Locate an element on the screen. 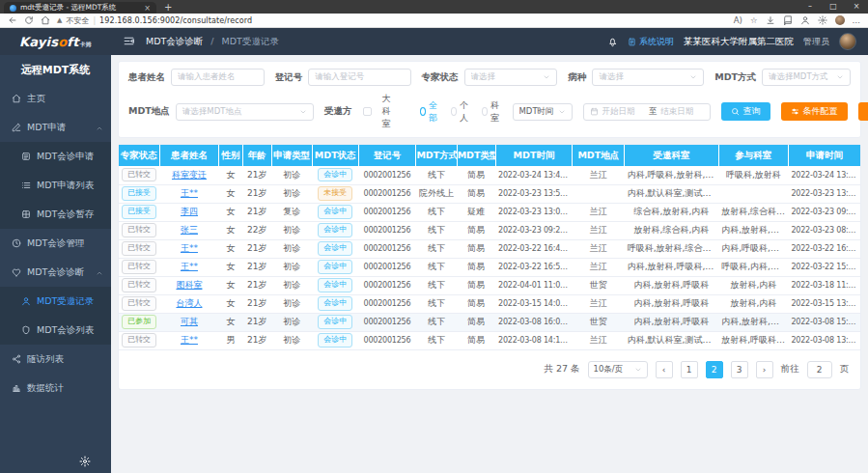 This screenshot has width=868, height=473. breadcrumb-parent: MDT会诊诊断 is located at coordinates (174, 41).